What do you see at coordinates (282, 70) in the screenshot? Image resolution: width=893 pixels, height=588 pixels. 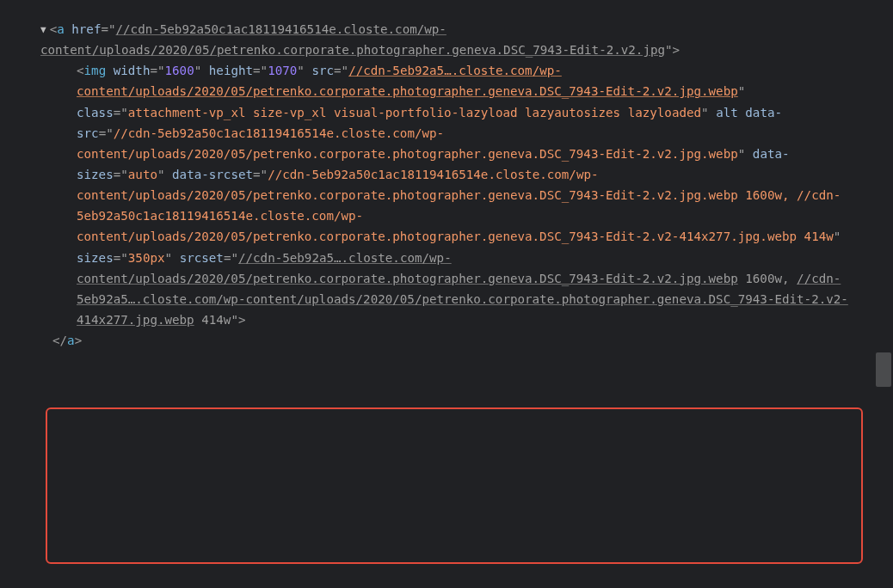 I see `height-value: 1070` at bounding box center [282, 70].